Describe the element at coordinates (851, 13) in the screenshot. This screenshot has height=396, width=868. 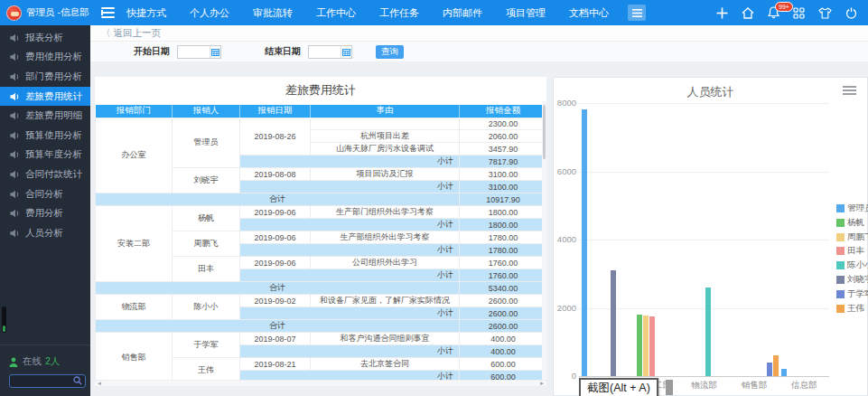
I see `power-icon` at that location.